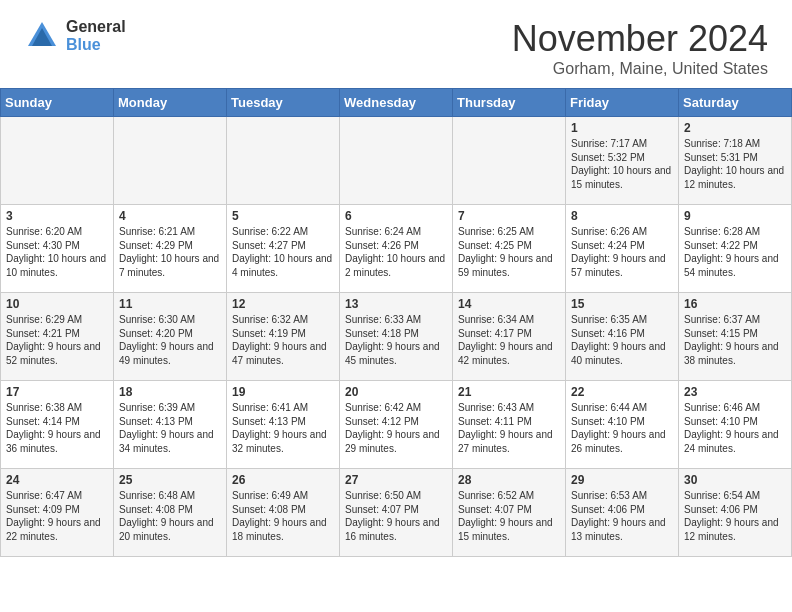 This screenshot has width=792, height=612. What do you see at coordinates (396, 304) in the screenshot?
I see `day-number: 13` at bounding box center [396, 304].